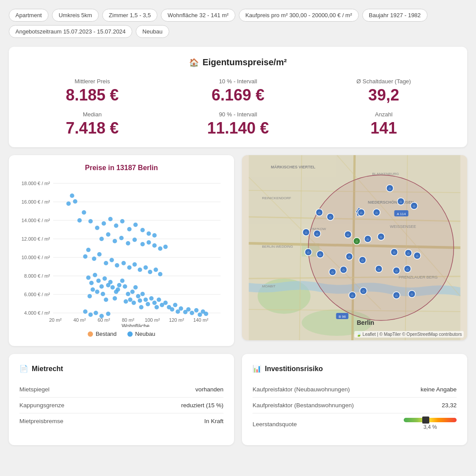 This screenshot has width=476, height=476. What do you see at coordinates (238, 115) in the screenshot?
I see `stat-label: 90 % - Intervall` at bounding box center [238, 115].